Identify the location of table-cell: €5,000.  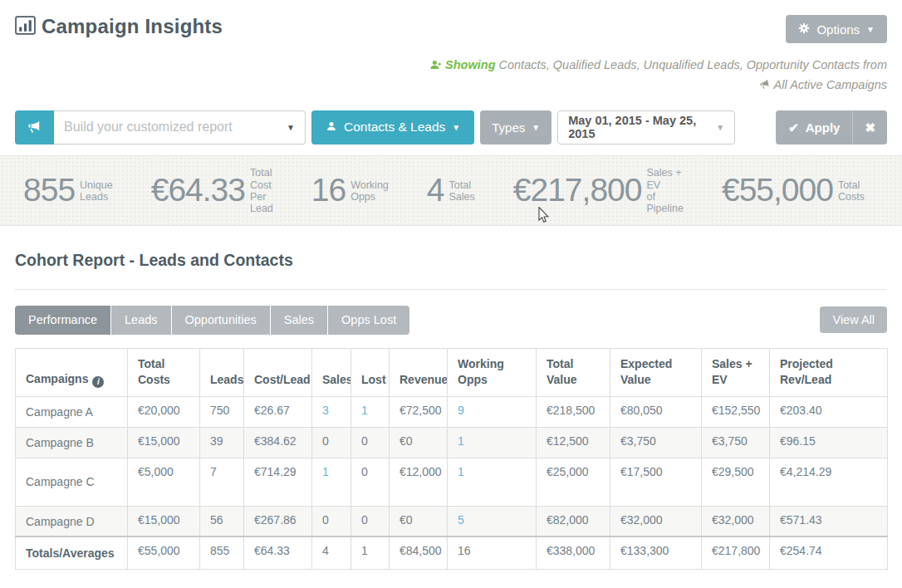
(164, 482).